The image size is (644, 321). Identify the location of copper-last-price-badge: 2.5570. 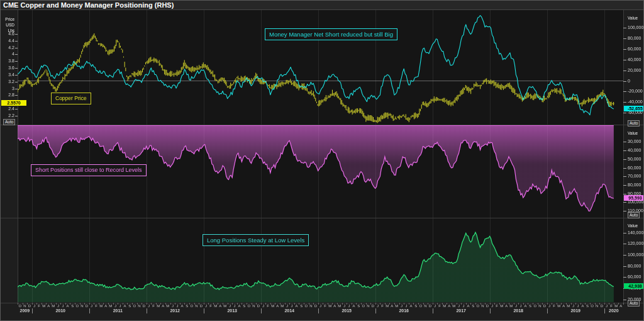
(14, 103).